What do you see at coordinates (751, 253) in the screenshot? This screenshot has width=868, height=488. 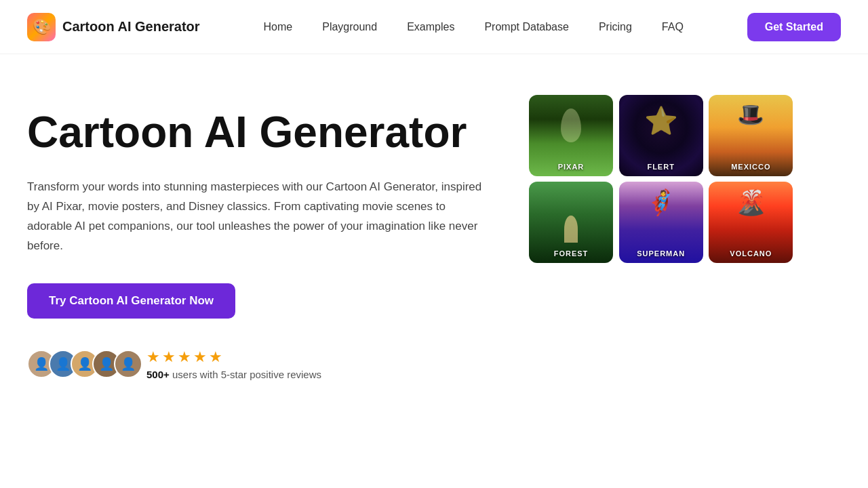 I see `grid-cell-volcano-label: VOLCANO` at bounding box center [751, 253].